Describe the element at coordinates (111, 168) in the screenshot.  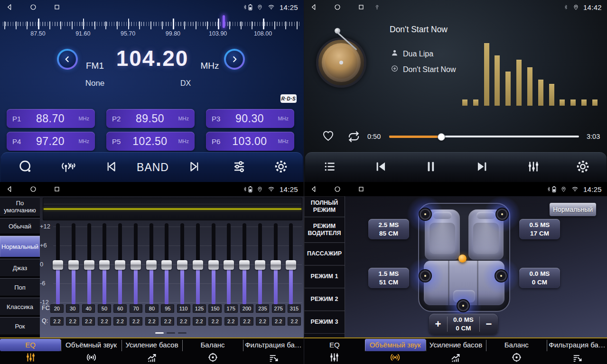
I see `prev-station-button` at that location.